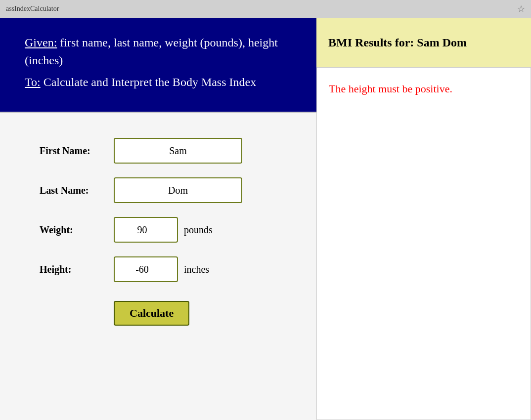 The height and width of the screenshot is (420, 531). What do you see at coordinates (151, 51) in the screenshot?
I see `given-text: first name, last name, weight (pounds), …` at bounding box center [151, 51].